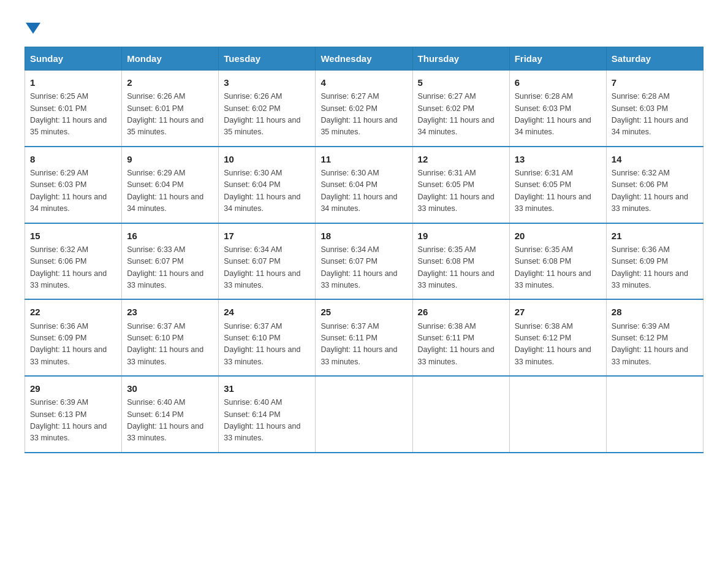 The height and width of the screenshot is (563, 728). Describe the element at coordinates (170, 185) in the screenshot. I see `calendar-cell: 9Sunrise: 6:29 AMSunset: 6:04 PMDaylight…` at that location.